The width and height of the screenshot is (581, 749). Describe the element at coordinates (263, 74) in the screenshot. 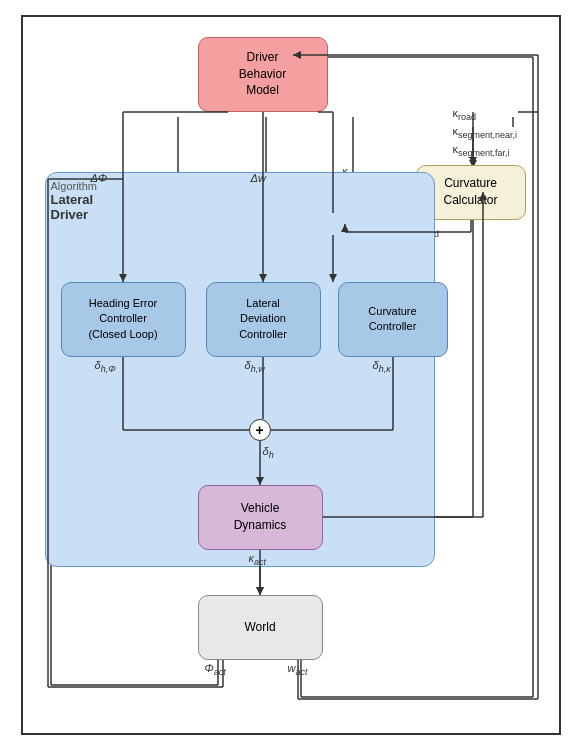

I see `driver-behavior-model-box: Driver Behavior Model` at that location.